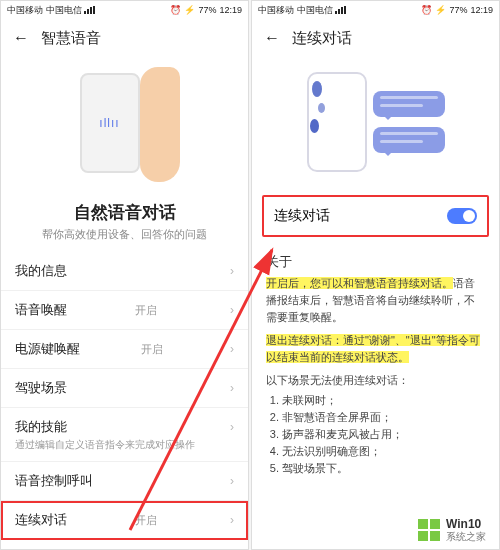 This screenshot has height=550, width=500. What do you see at coordinates (376, 216) in the screenshot?
I see `continuous-dialog-toggle-row: 连续对话` at bounding box center [376, 216].